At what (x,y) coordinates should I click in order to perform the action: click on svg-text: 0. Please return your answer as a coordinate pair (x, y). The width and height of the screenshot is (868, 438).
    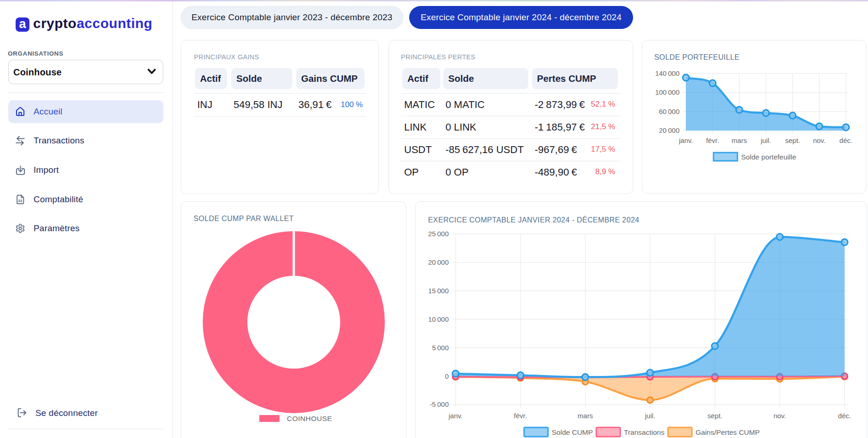
    Looking at the image, I should click on (447, 376).